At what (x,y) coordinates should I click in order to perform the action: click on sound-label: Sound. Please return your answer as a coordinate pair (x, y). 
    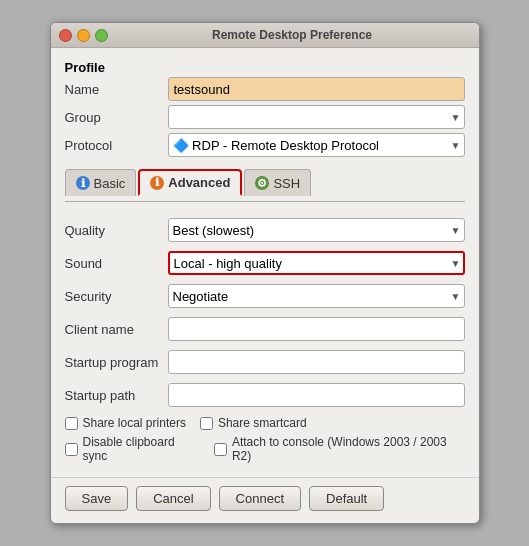
    Looking at the image, I should click on (112, 264).